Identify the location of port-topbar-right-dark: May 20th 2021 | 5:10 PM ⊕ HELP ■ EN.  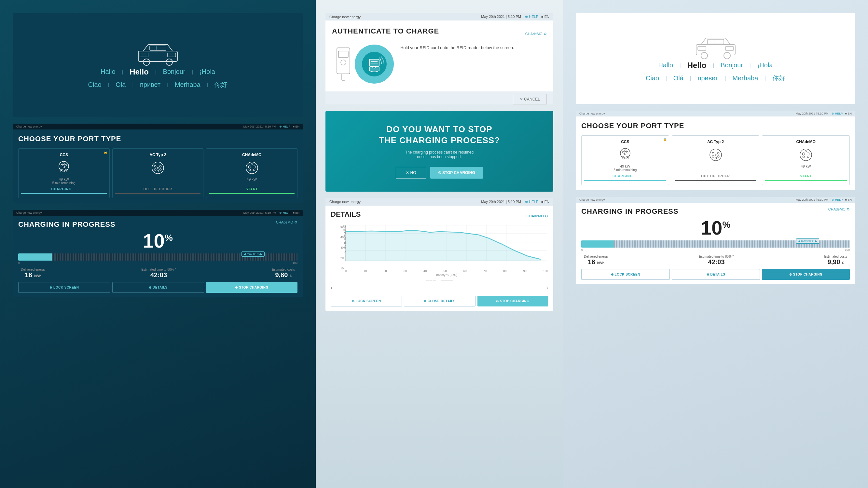
(272, 127).